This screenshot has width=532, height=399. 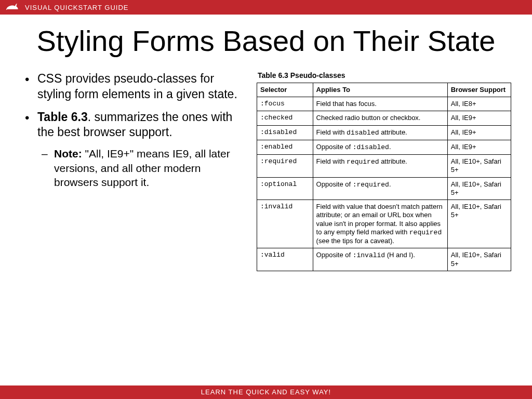 I want to click on selector-cell: :invalid, so click(x=285, y=224).